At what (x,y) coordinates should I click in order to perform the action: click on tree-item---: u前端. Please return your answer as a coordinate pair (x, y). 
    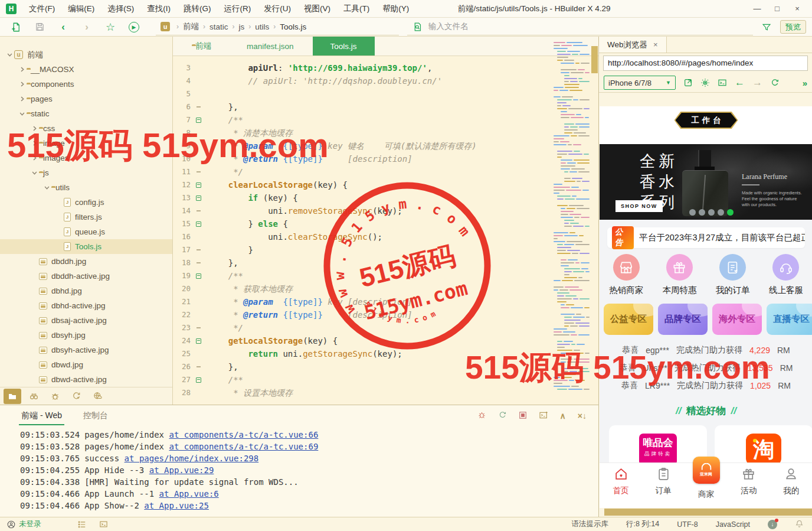
    Looking at the image, I should click on (86, 54).